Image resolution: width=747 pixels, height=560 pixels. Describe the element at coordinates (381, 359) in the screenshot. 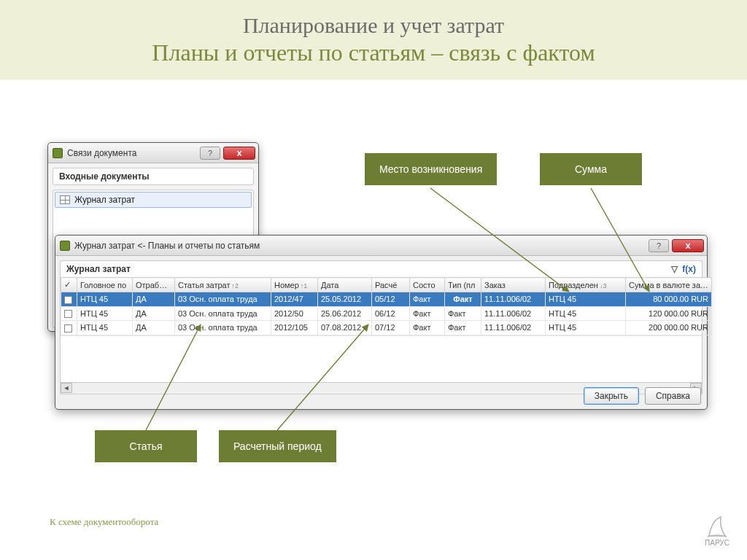

I see `grid-empty-area` at that location.